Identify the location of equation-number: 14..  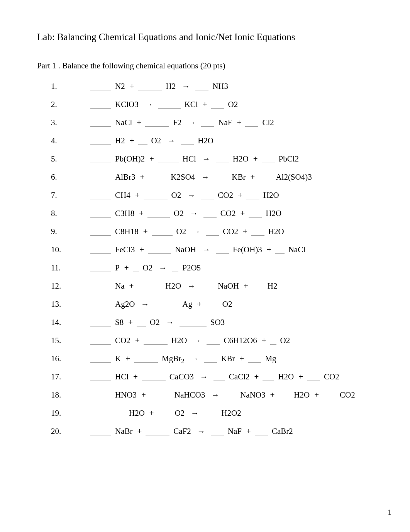
(63, 322).